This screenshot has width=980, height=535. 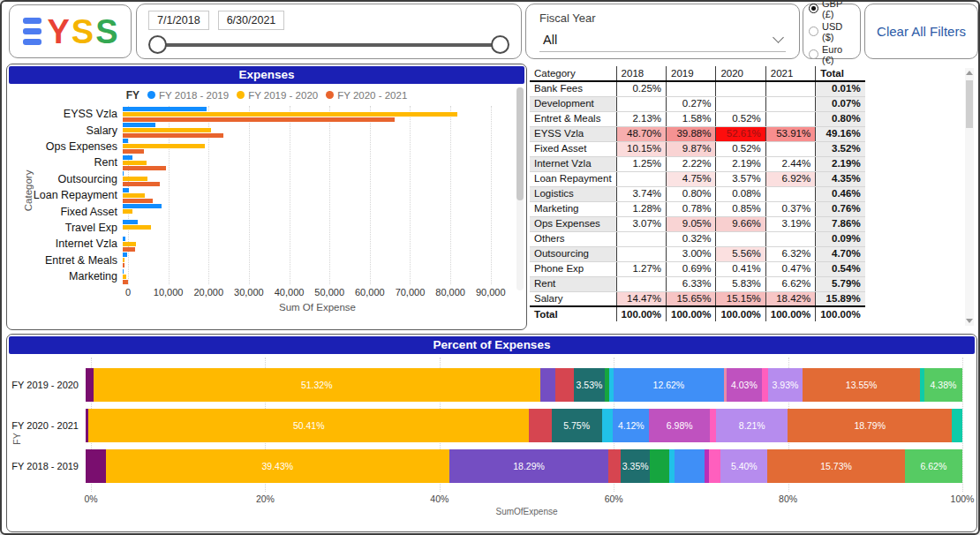 I want to click on category-cell: Phone Exp, so click(x=573, y=268).